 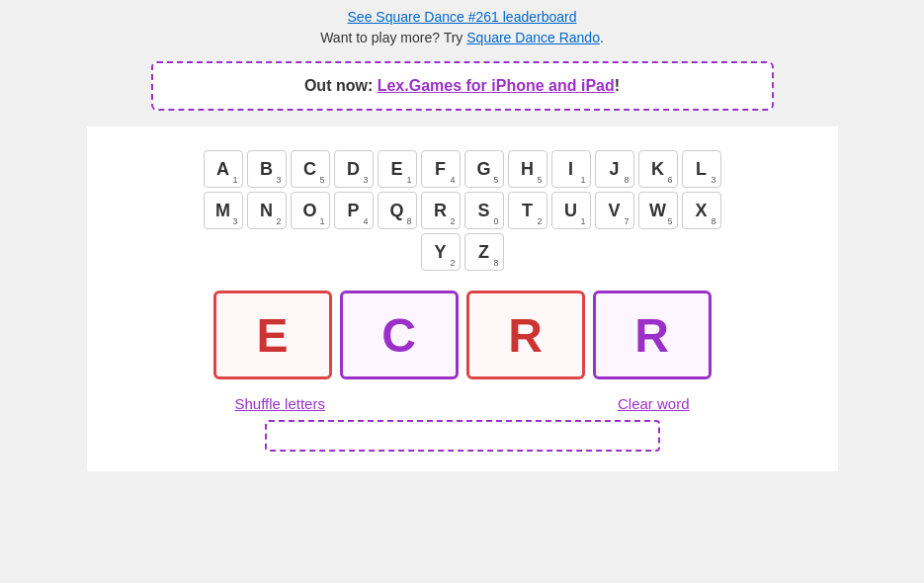 I want to click on letter-tile-h: H5, so click(x=528, y=169).